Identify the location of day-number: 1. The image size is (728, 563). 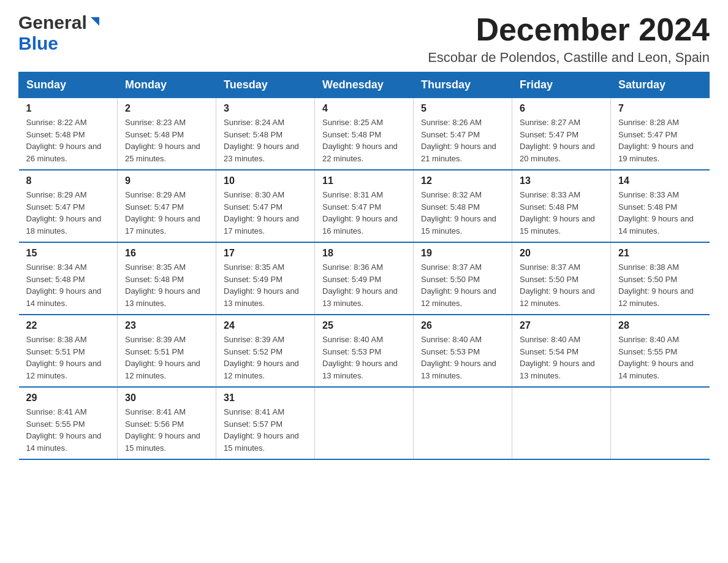
(69, 109).